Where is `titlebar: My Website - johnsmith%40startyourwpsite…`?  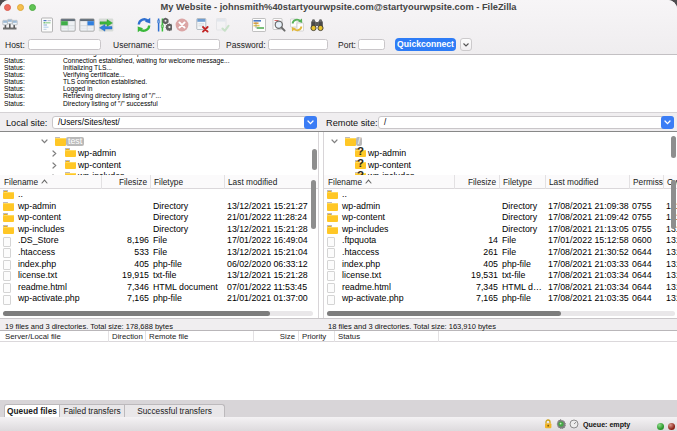 titlebar: My Website - johnsmith%40startyourwpsite… is located at coordinates (338, 7).